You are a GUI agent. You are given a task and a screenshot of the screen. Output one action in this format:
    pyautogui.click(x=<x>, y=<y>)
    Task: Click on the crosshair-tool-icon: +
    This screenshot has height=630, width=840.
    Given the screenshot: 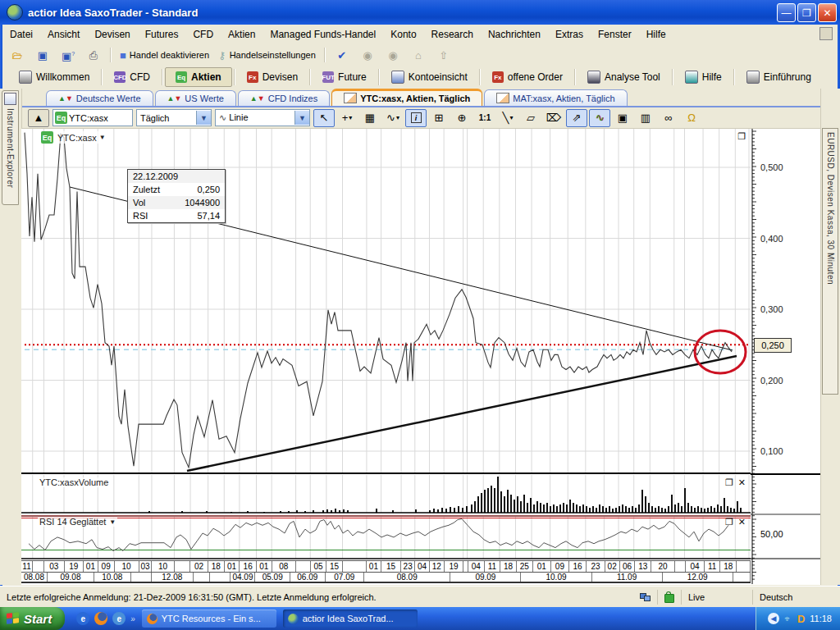 What is the action you would take?
    pyautogui.click(x=345, y=118)
    